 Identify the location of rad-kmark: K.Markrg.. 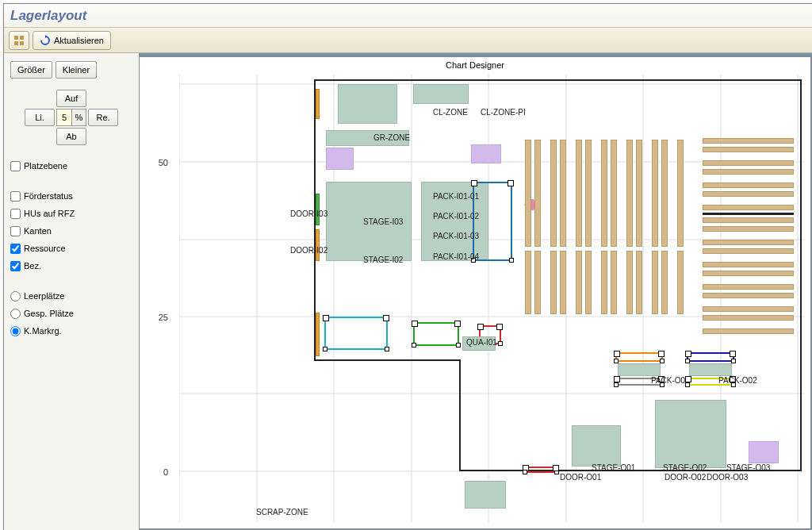
(71, 331).